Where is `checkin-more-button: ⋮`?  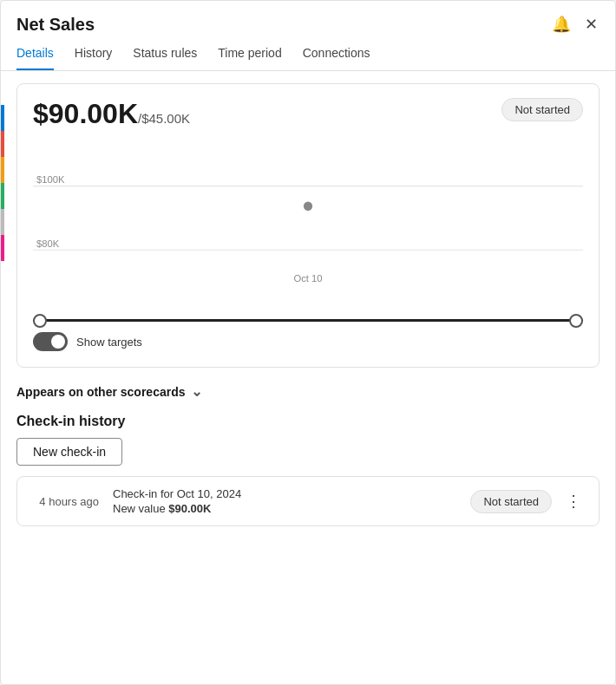
checkin-more-button: ⋮ is located at coordinates (573, 501).